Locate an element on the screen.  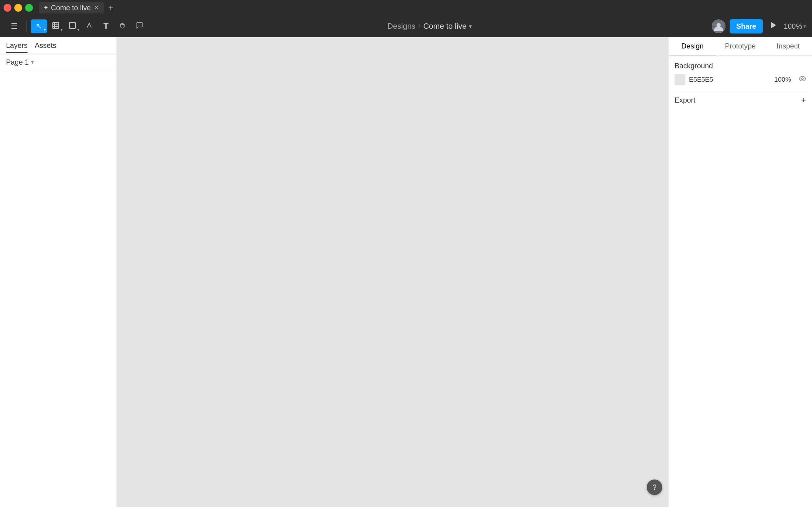
frame-icon is located at coordinates (56, 26).